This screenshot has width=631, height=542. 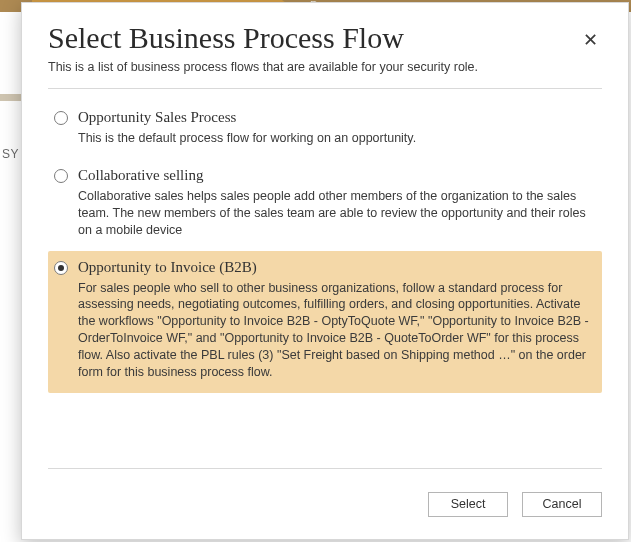 What do you see at coordinates (515, 504) in the screenshot?
I see `dialog-footer: Select Cancel` at bounding box center [515, 504].